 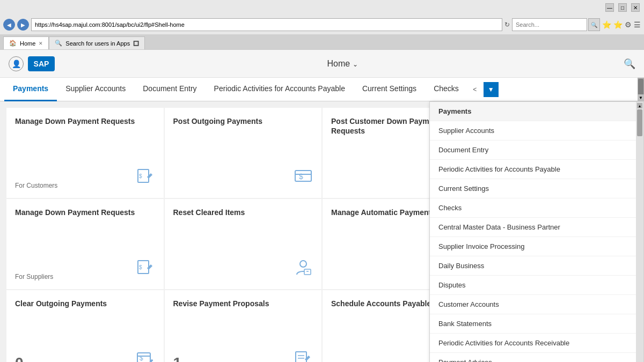 I want to click on browser-chrome: — □ ✕ ◀ ▶ ↻ 🔍 ⭐ ⭐ ⚙ ☰ 🏠 Home ✕ 🔍 Search …, so click(x=322, y=25).